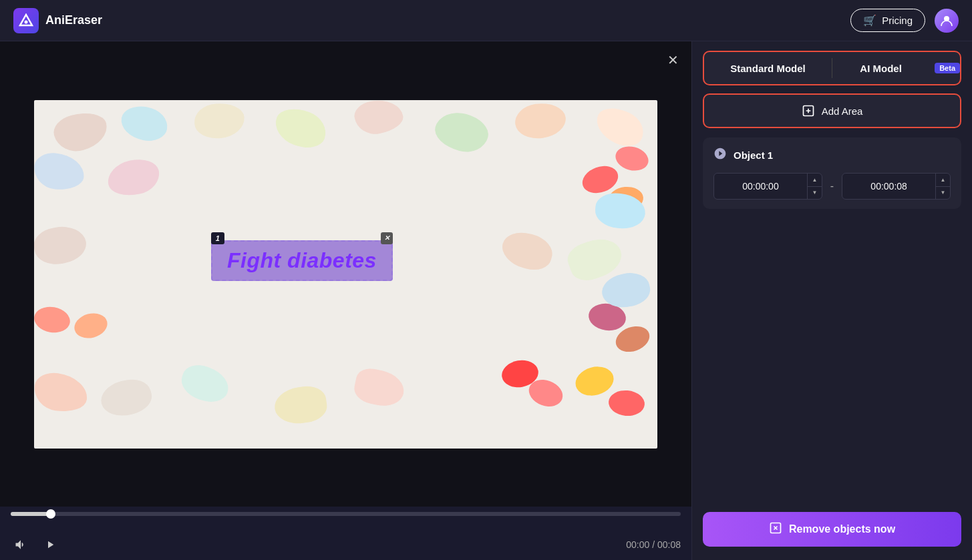 This screenshot has width=972, height=560. I want to click on end-time-spinners: ▲ ▼, so click(943, 186).